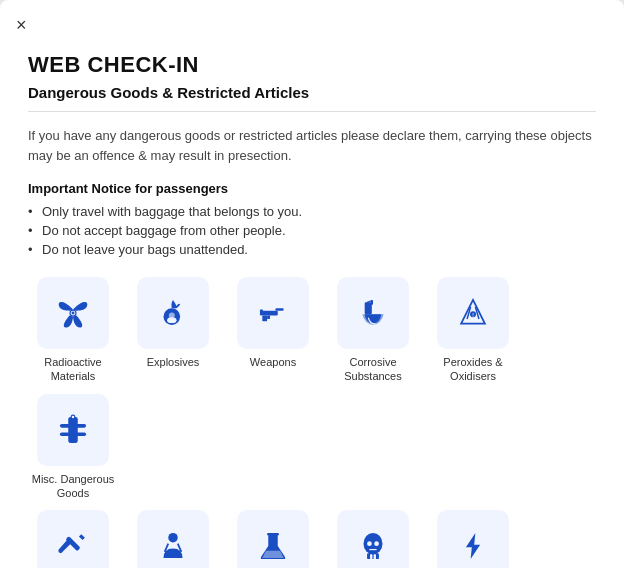  I want to click on person-icon, so click(173, 546).